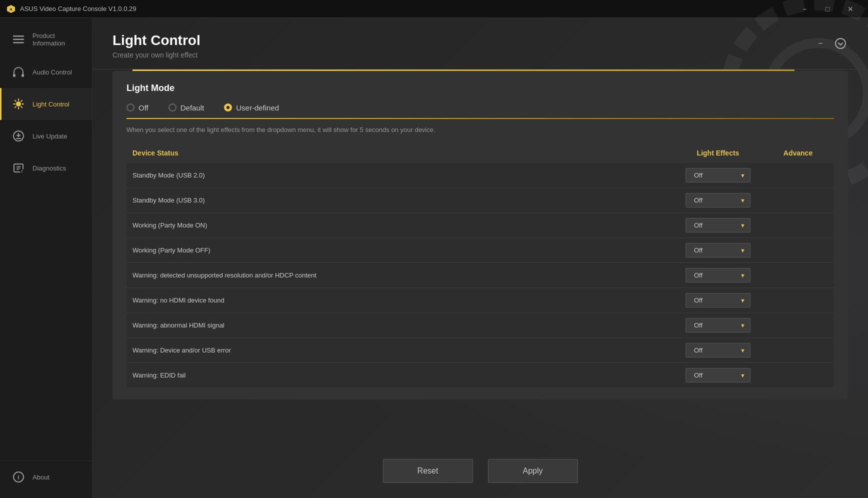  Describe the element at coordinates (18, 478) in the screenshot. I see `svg-text: i` at that location.